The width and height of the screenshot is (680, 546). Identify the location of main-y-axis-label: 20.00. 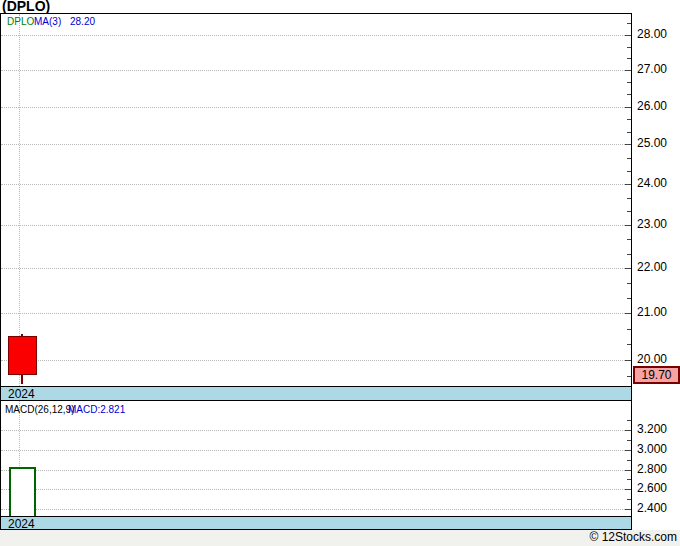
(652, 359).